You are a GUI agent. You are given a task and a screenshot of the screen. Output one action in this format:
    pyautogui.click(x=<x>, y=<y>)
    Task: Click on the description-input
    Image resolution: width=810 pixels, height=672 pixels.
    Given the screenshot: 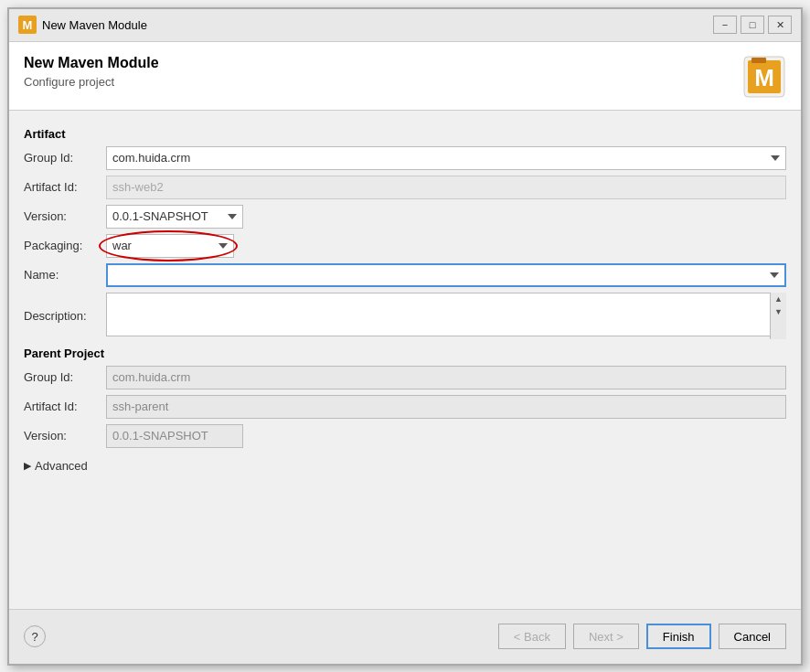 What is the action you would take?
    pyautogui.click(x=446, y=315)
    